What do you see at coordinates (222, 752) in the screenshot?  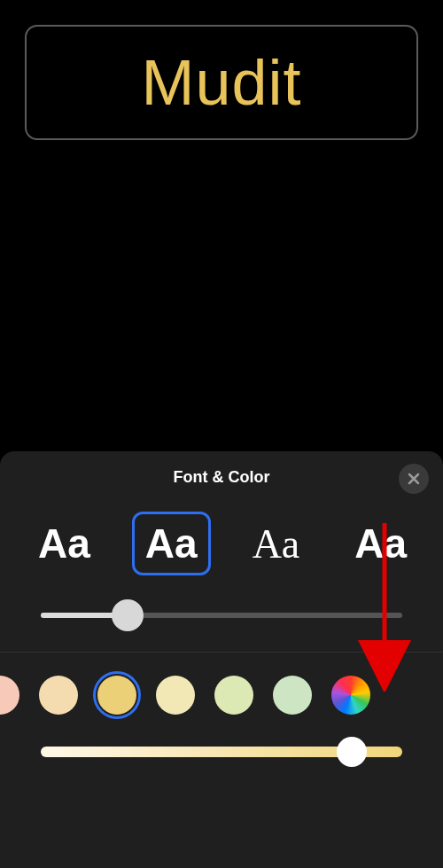 I see `brightness-slider-container` at bounding box center [222, 752].